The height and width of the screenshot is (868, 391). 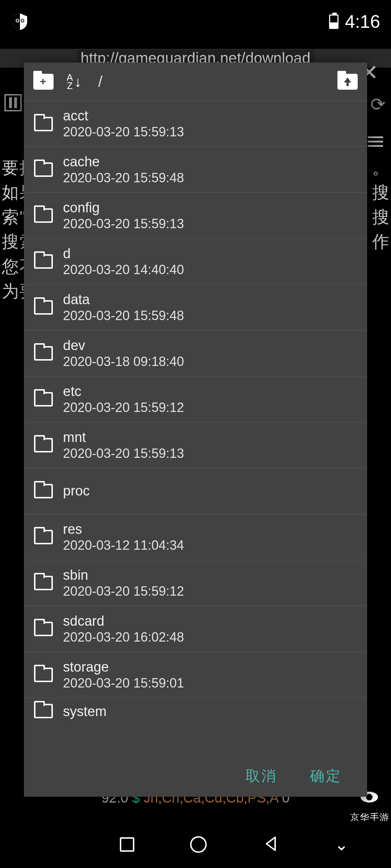 I want to click on item-name: res, so click(x=123, y=529).